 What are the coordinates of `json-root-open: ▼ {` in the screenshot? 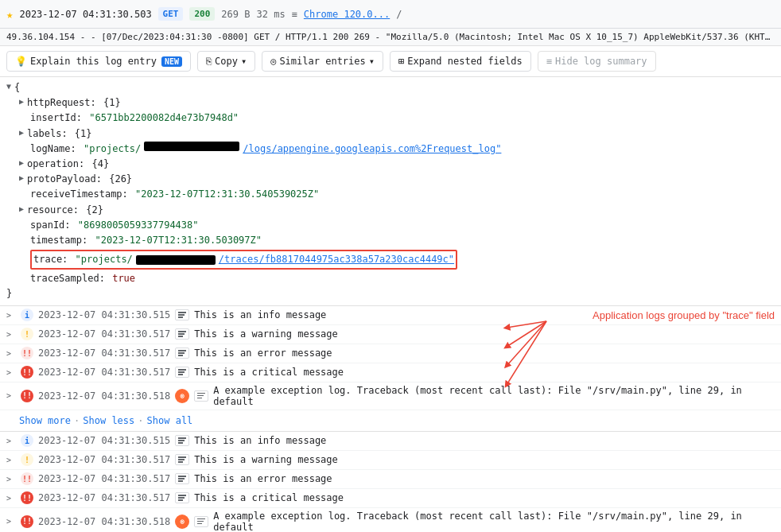 It's located at (390, 87).